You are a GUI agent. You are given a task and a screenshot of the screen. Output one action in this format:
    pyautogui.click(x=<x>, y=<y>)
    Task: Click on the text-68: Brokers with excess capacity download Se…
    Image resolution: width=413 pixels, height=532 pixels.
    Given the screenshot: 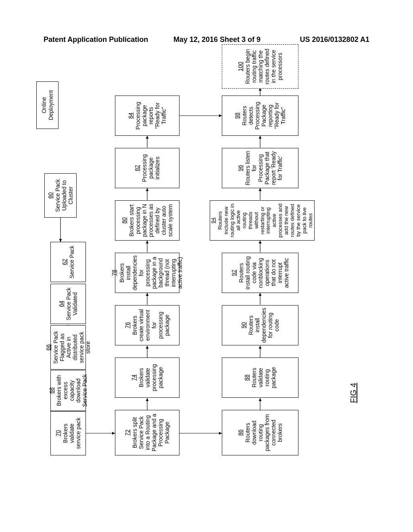 What is the action you would take?
    pyautogui.click(x=72, y=391)
    